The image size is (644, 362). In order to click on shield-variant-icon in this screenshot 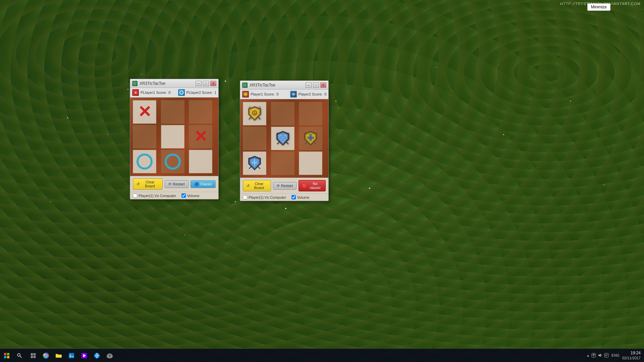, I will do `click(311, 138)`.